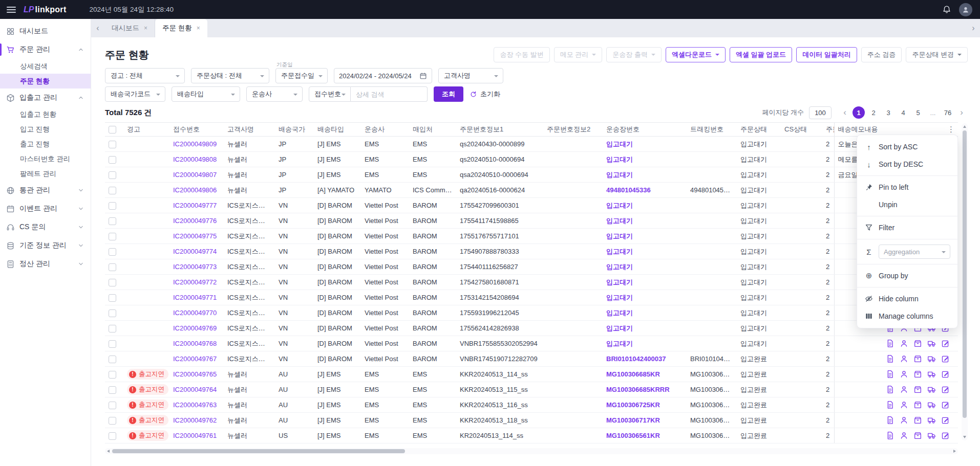 Image resolution: width=980 pixels, height=466 pixels. Describe the element at coordinates (197, 267) in the screenshot. I see `receipt-no-link: IC2000049773` at that location.